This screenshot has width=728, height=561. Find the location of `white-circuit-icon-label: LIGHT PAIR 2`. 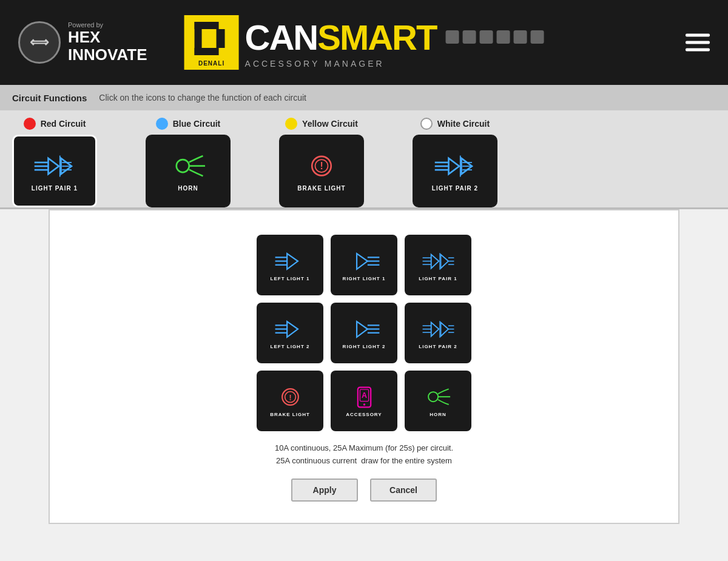

white-circuit-icon-label: LIGHT PAIR 2 is located at coordinates (455, 188).